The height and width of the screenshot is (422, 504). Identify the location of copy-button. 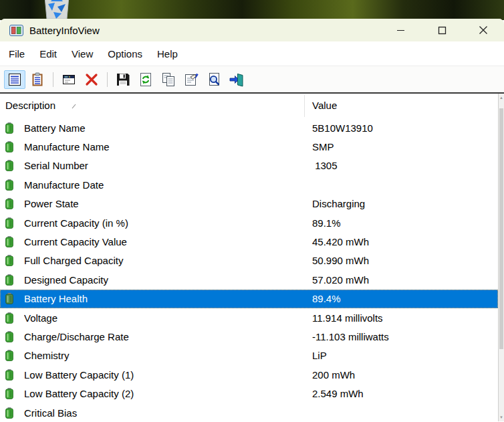
(168, 80).